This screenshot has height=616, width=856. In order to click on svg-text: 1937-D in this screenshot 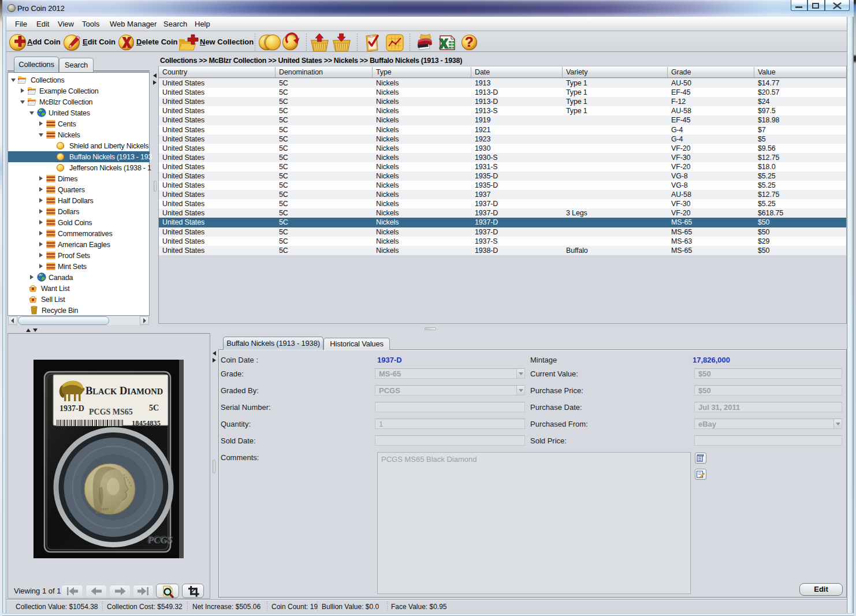, I will do `click(72, 409)`.